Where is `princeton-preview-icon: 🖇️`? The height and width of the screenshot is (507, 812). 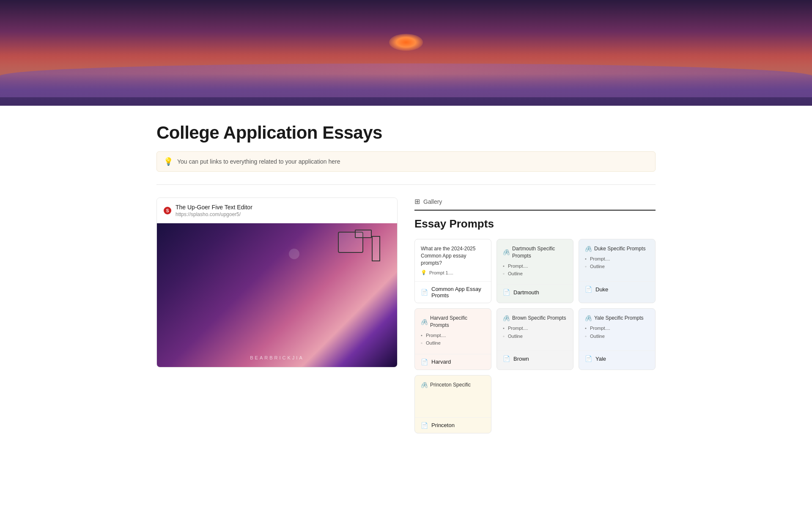 princeton-preview-icon: 🖇️ is located at coordinates (424, 385).